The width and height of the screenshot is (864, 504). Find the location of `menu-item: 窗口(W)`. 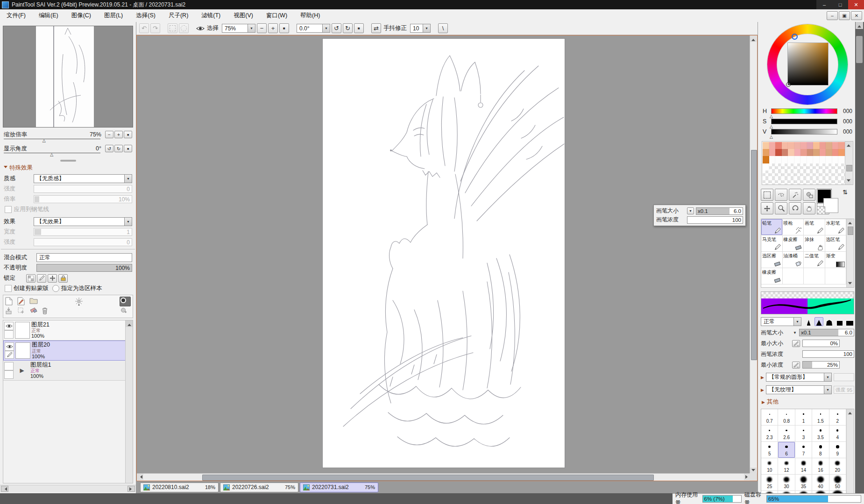

menu-item: 窗口(W) is located at coordinates (276, 16).